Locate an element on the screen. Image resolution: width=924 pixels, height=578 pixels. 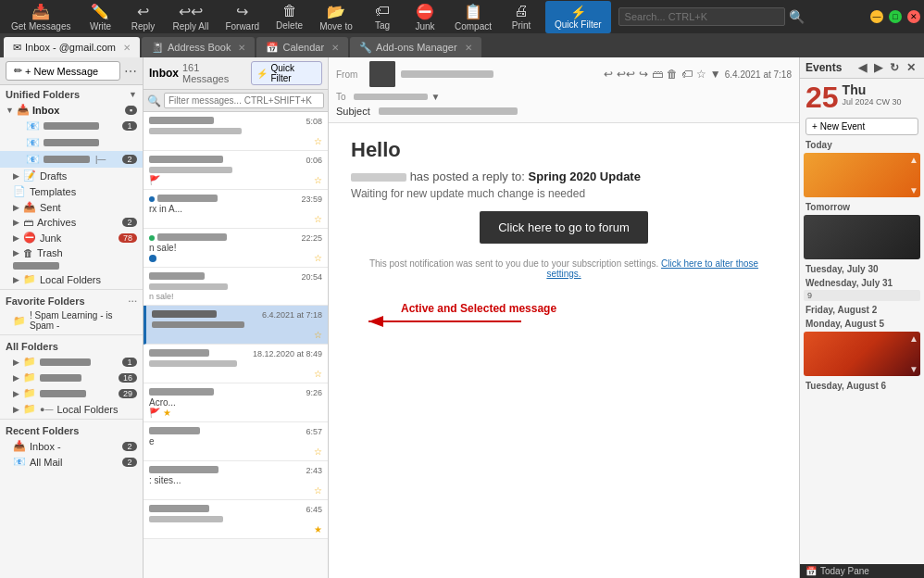
sidebar-item-all-3: ▶ 📁 29 is located at coordinates (71, 393).